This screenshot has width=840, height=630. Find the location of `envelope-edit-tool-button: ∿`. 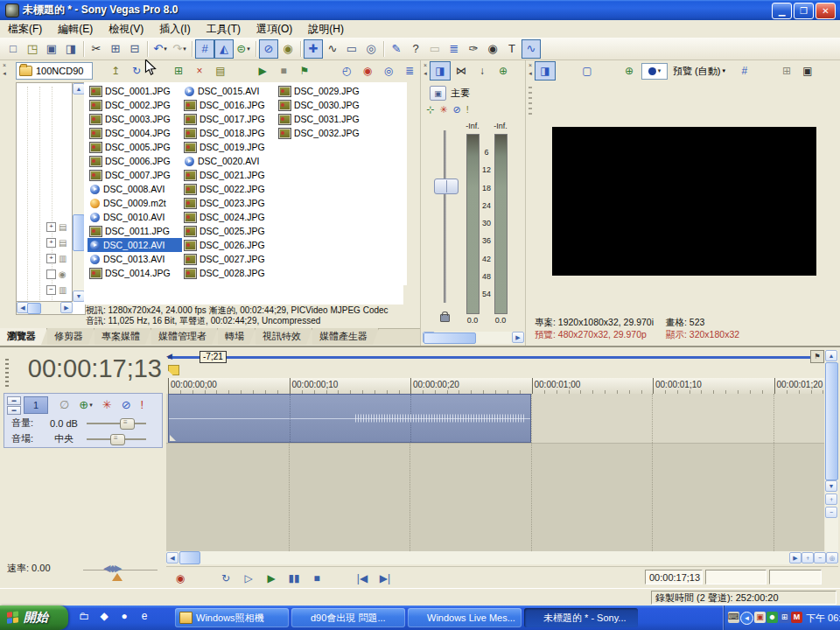

envelope-edit-tool-button: ∿ is located at coordinates (332, 49).